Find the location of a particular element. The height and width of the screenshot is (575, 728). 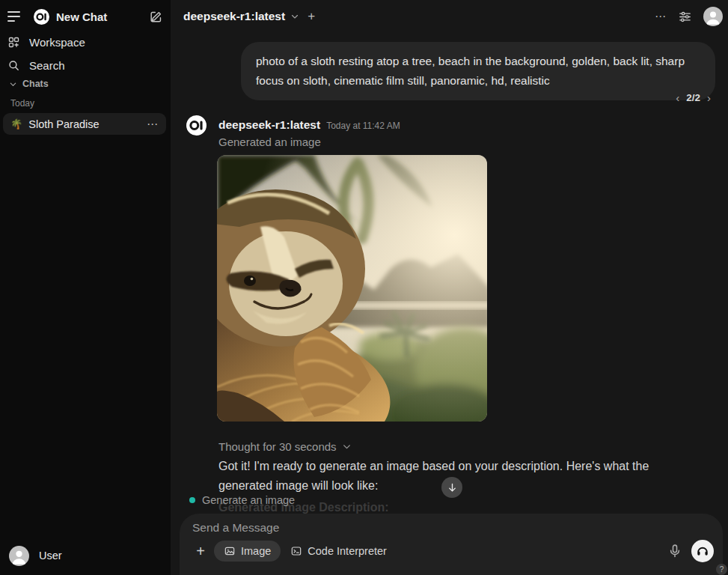

sidebar-item-label: Search is located at coordinates (47, 66).